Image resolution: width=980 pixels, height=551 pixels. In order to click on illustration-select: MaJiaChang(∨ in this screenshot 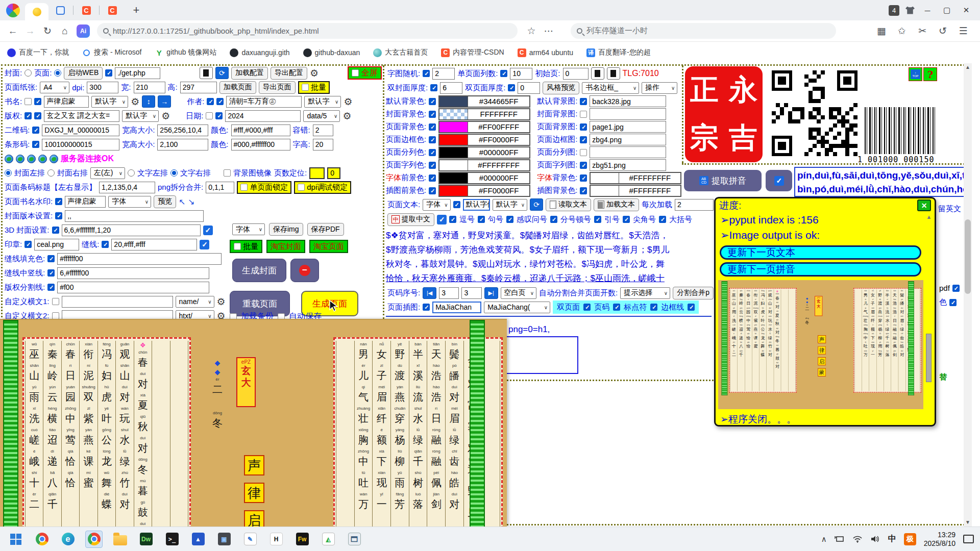, I will do `click(517, 307)`.